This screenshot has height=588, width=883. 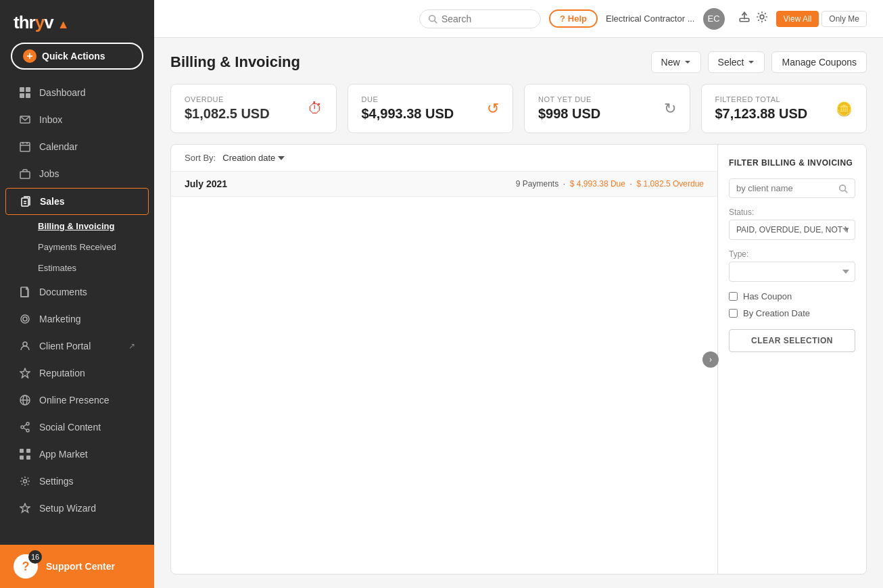 What do you see at coordinates (77, 481) in the screenshot?
I see `nav-settings: Settings` at bounding box center [77, 481].